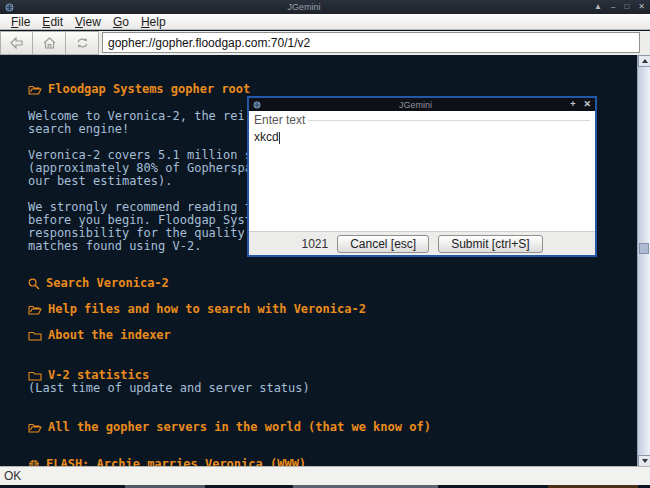 This screenshot has height=488, width=650. What do you see at coordinates (325, 43) in the screenshot?
I see `toolbar` at bounding box center [325, 43].